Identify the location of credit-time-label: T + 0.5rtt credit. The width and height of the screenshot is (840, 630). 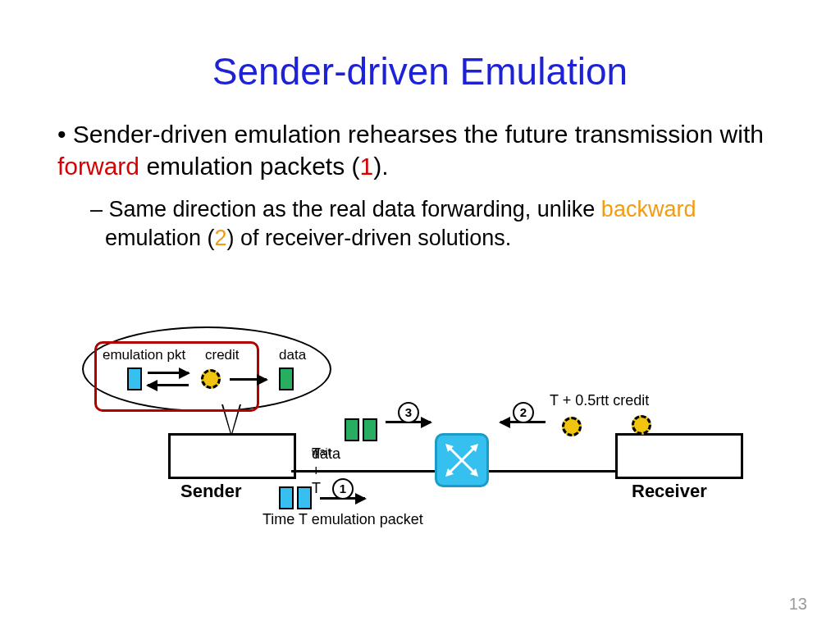
(599, 400).